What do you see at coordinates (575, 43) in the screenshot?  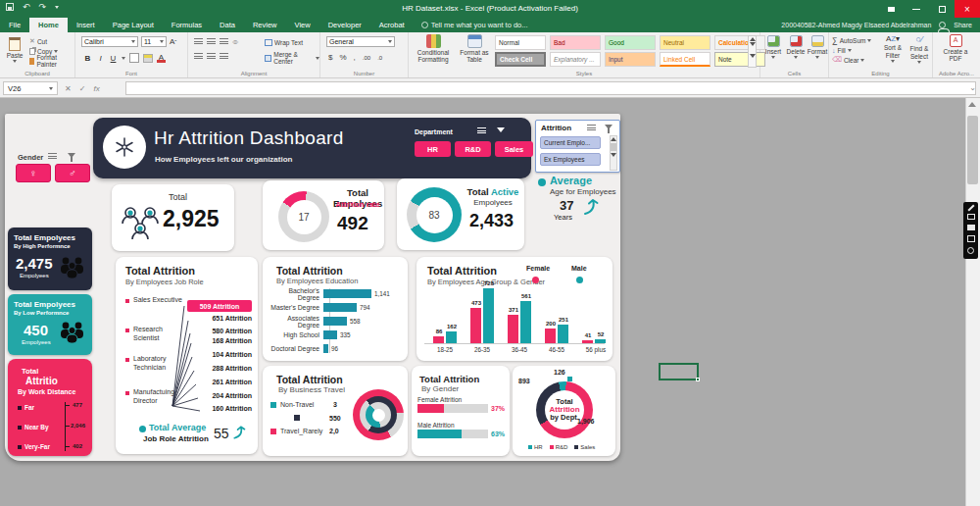 I see `style-bad: Bad` at bounding box center [575, 43].